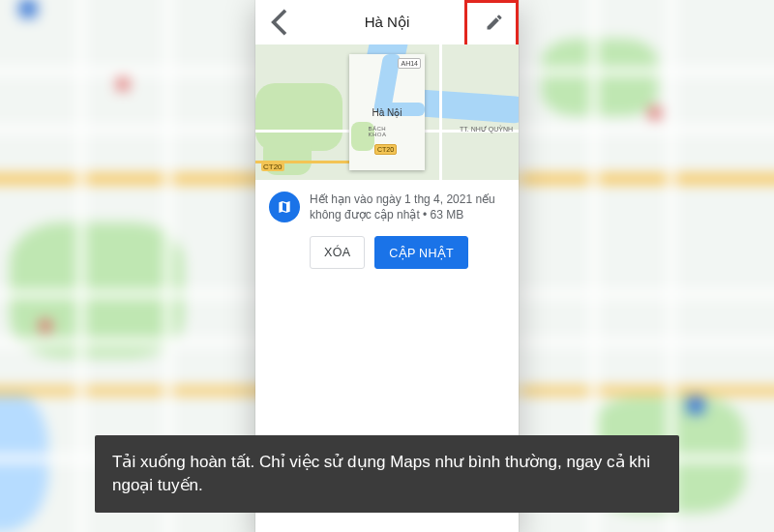  Describe the element at coordinates (387, 22) in the screenshot. I see `page-title: Hà Nội` at that location.